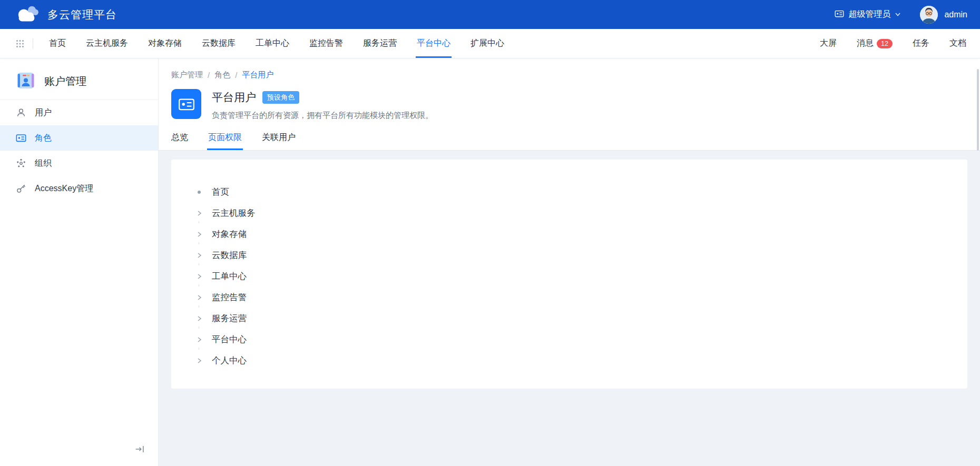  I want to click on nav-menu: 首页 云主机服务 对象存储 云数据库 工单中心 监控告警 服务运营 平台中心 扩…, so click(277, 43).